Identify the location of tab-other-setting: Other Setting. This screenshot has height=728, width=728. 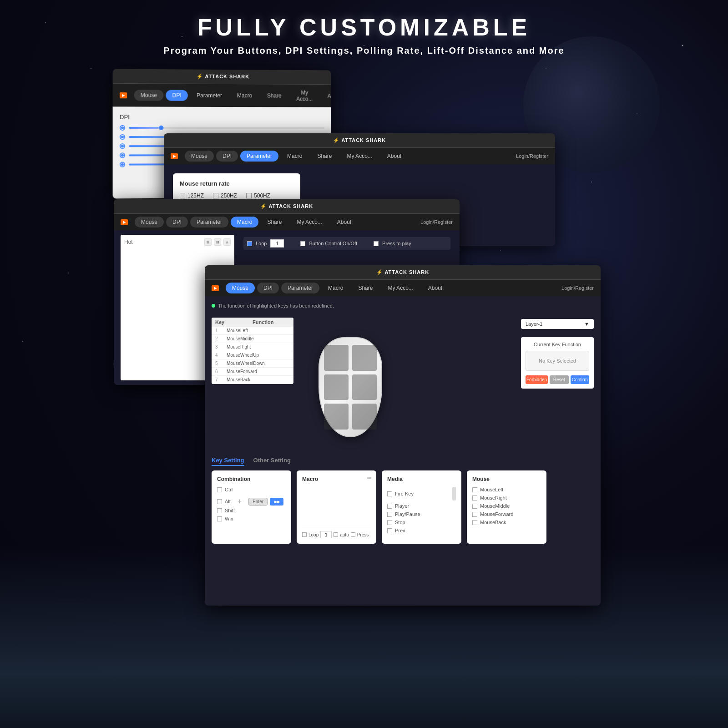
(272, 461).